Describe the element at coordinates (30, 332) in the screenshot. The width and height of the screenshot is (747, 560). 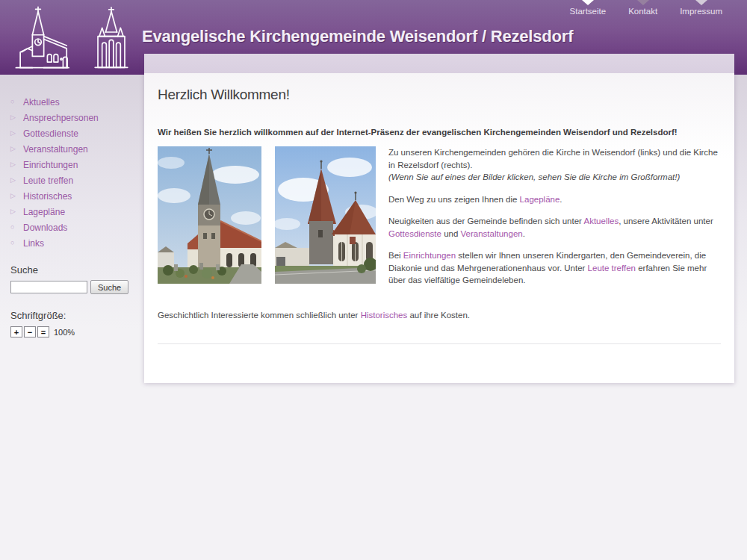
I see `fontsize-decrease-button: −` at that location.